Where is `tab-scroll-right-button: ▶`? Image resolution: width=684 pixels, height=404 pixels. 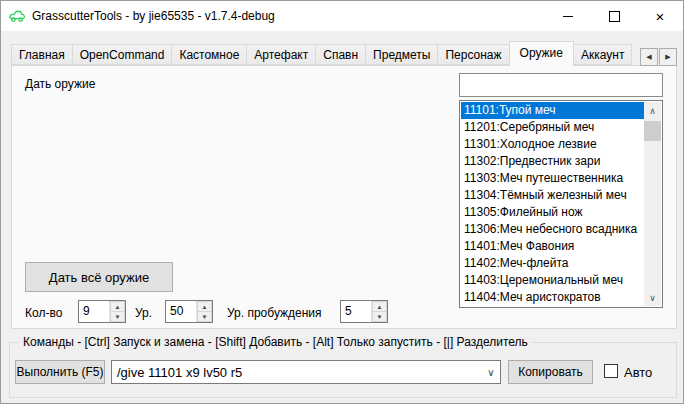 tab-scroll-right-button: ▶ is located at coordinates (668, 57).